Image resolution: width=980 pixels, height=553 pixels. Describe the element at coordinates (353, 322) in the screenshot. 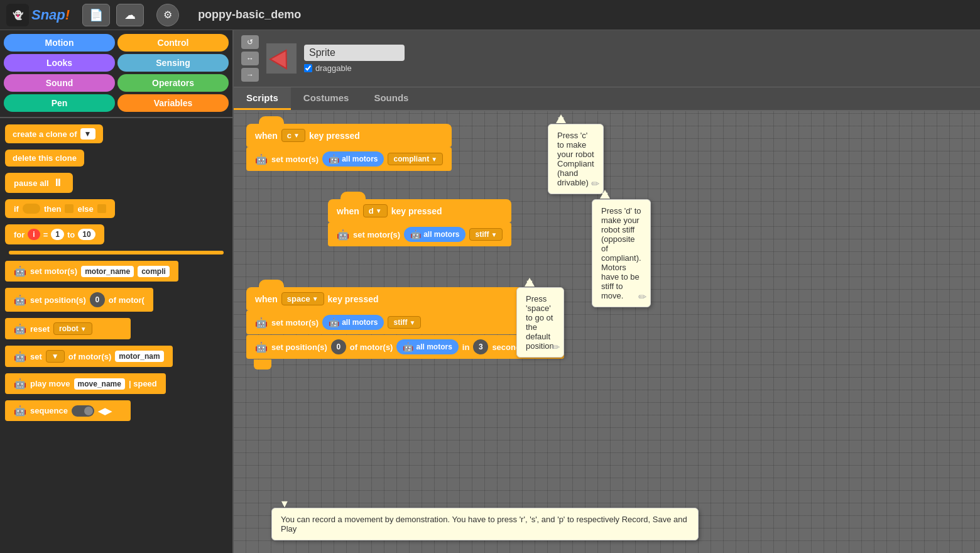

I see `all-motors-pill-space1: 🤖 all motors` at that location.